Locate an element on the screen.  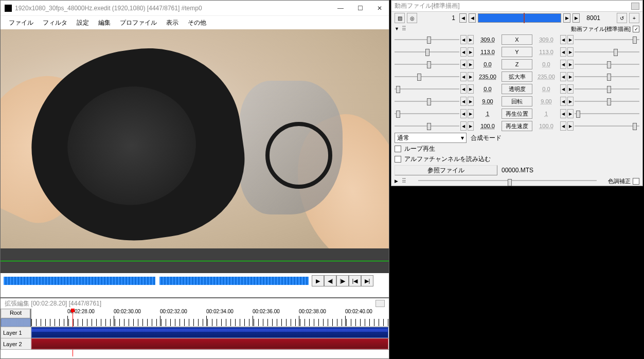
param-value-left: 9.00 is located at coordinates (488, 101).